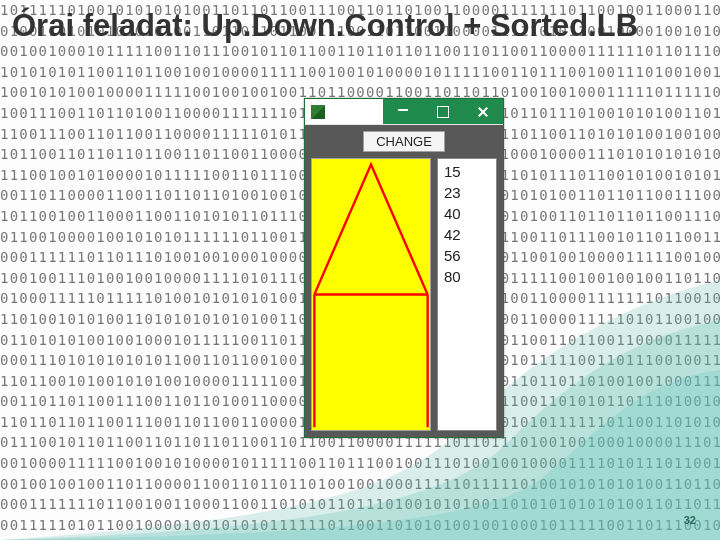 This screenshot has height=540, width=720. I want to click on binary-row: 0010010001011111001101110010110110011011…, so click(360, 52).